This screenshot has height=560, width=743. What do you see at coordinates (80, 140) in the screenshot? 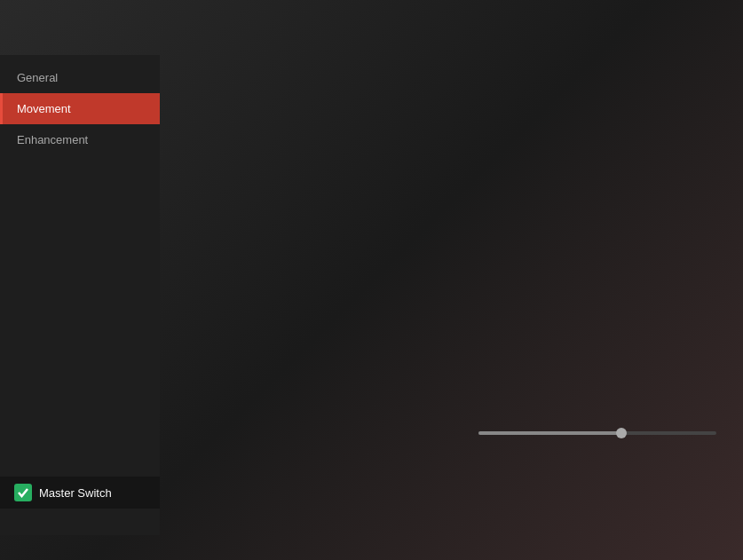
I see `sidebar-item-enhancement: Enhancement` at bounding box center [80, 140].